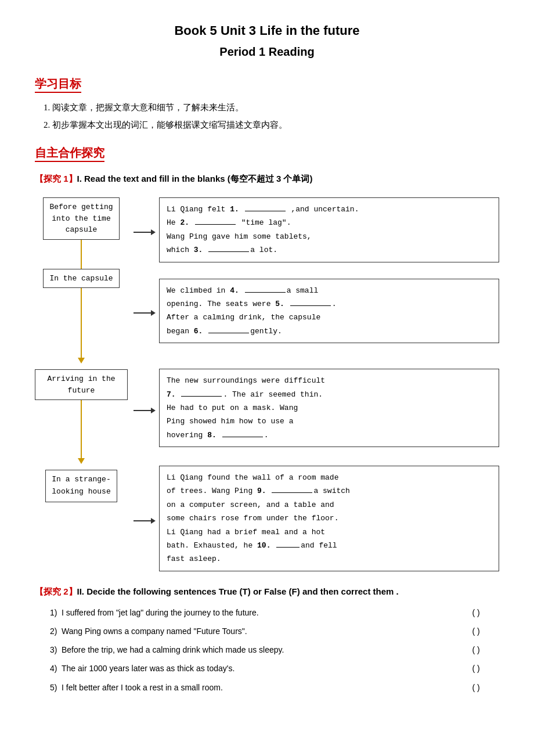  Describe the element at coordinates (476, 668) in the screenshot. I see `tf-parens-4: ( )` at that location.